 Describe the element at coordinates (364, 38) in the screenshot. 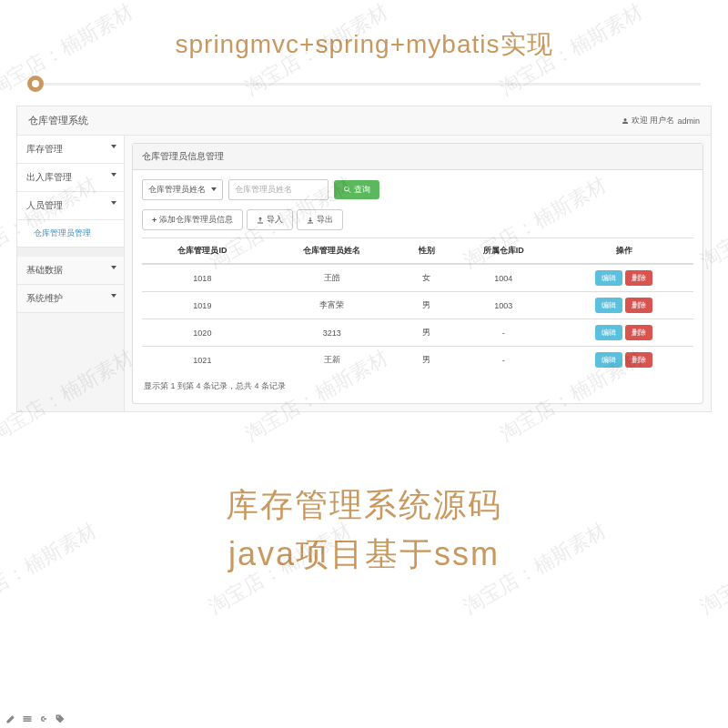

I see `page-heading: springmvc+spring+mybatis实现` at that location.